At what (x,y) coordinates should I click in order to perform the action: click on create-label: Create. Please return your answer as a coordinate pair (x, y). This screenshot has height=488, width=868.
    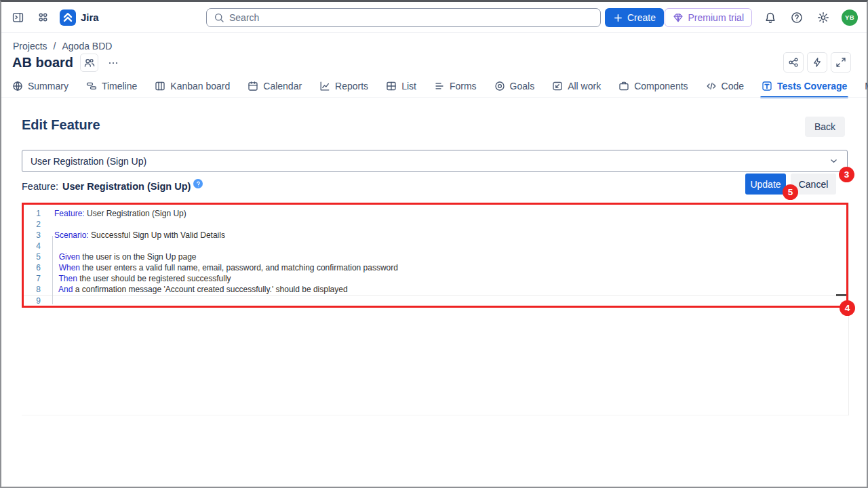
    Looking at the image, I should click on (642, 18).